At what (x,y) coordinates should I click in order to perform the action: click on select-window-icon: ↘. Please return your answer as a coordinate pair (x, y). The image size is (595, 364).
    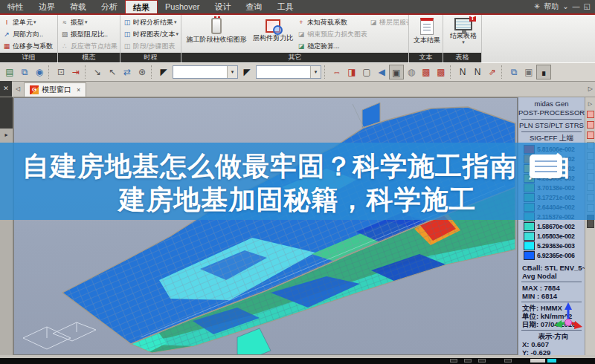
    Looking at the image, I should click on (97, 72).